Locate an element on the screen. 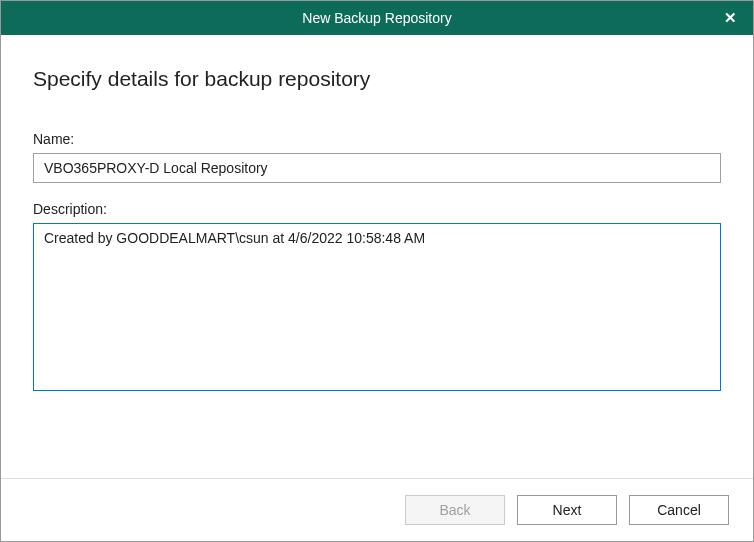 Image resolution: width=754 pixels, height=542 pixels. back-button: Back is located at coordinates (455, 510).